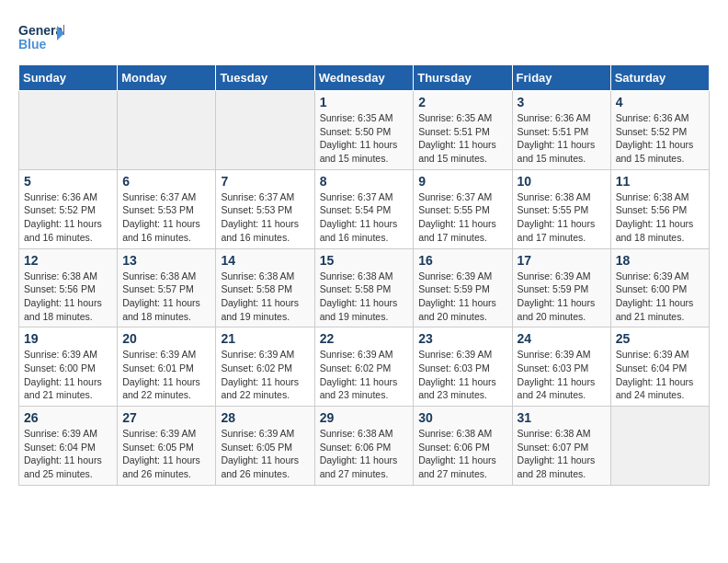 Image resolution: width=728 pixels, height=563 pixels. What do you see at coordinates (364, 339) in the screenshot?
I see `day-number: 22` at bounding box center [364, 339].